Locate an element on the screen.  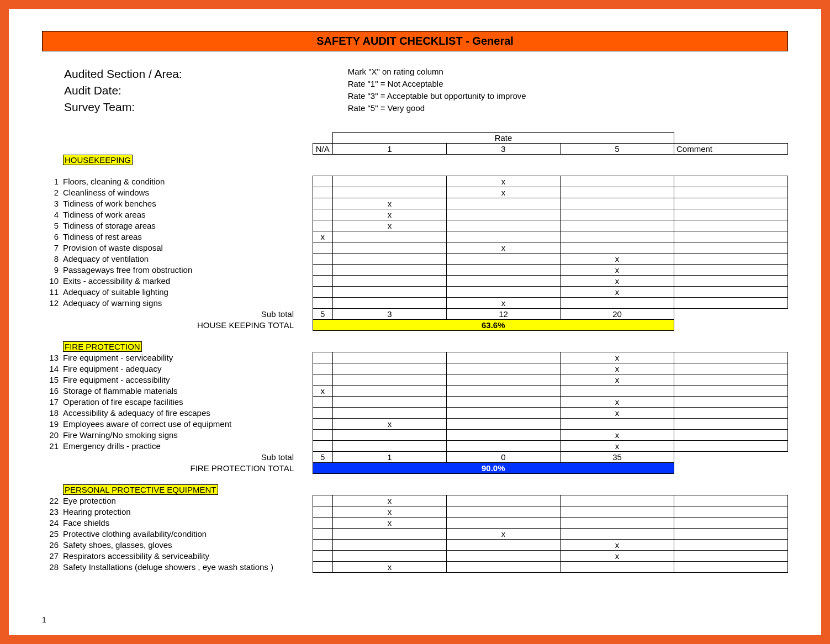
rate-cell-na: x is located at coordinates (323, 237).